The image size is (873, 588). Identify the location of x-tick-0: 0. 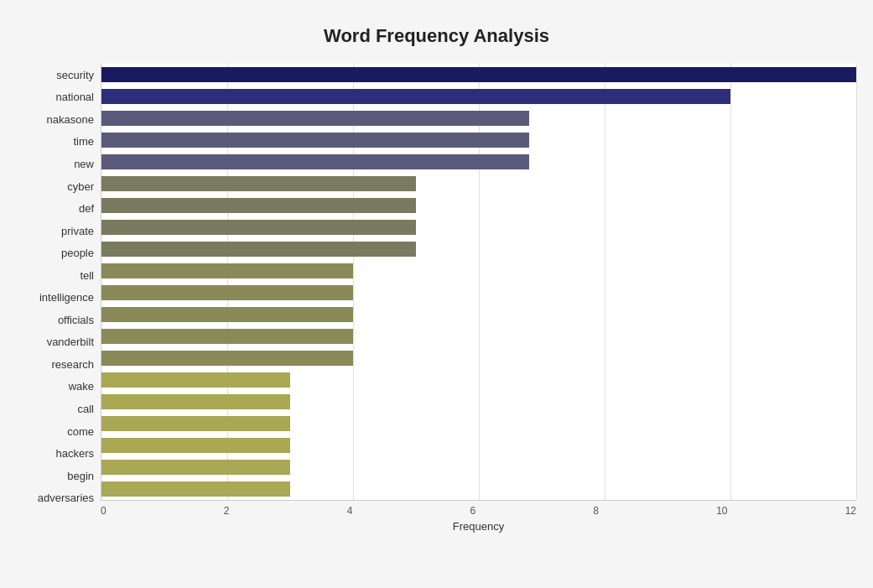
(104, 511).